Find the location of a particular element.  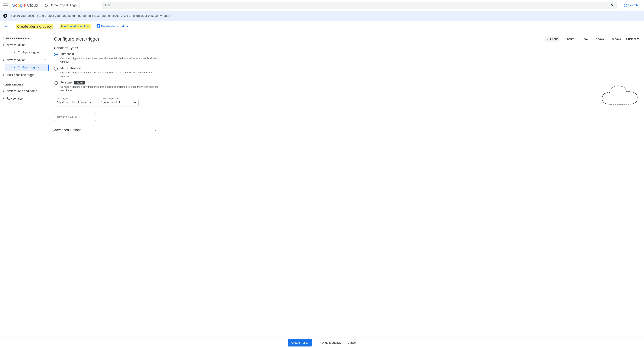

threshold-value-input-wrap is located at coordinates (75, 117).